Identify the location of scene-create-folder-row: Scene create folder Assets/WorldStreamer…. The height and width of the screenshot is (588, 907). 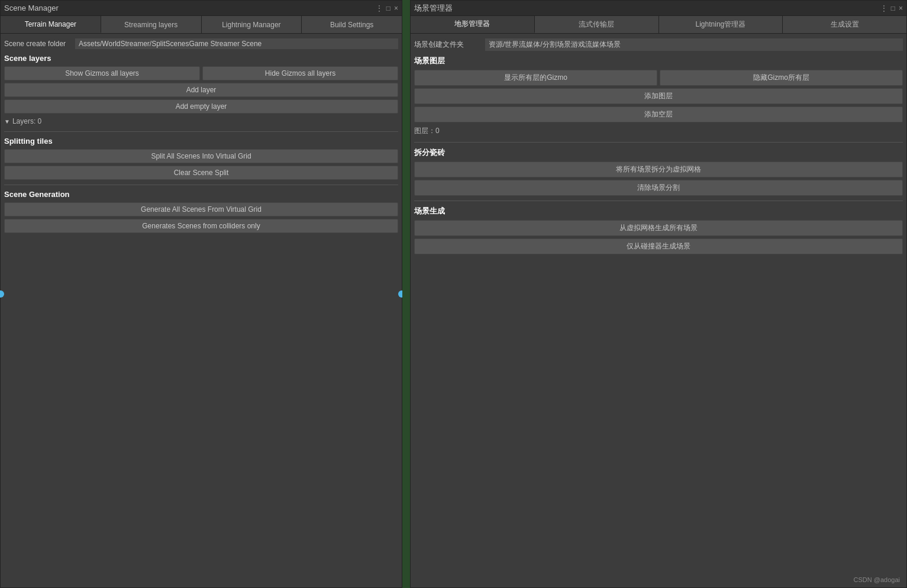
(201, 44).